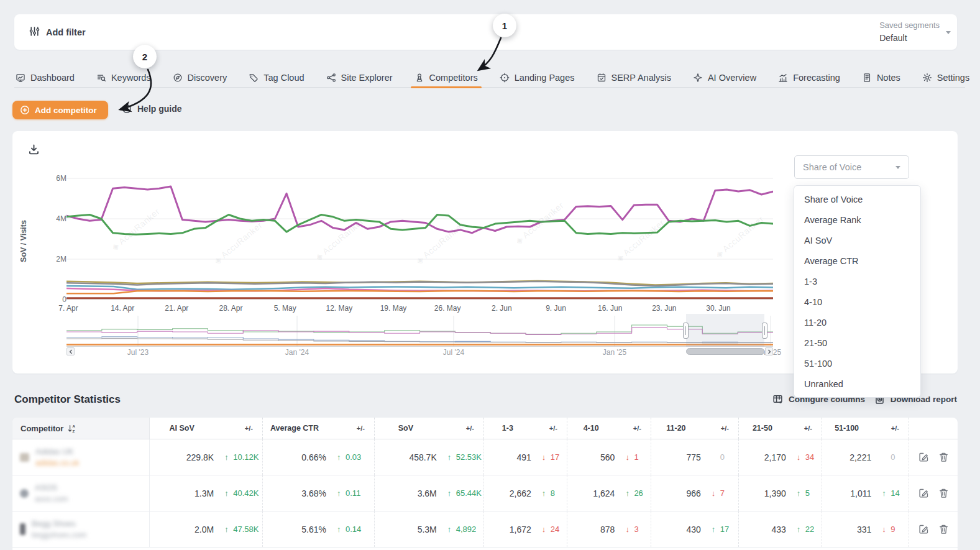  I want to click on scroll-left-button, so click(71, 352).